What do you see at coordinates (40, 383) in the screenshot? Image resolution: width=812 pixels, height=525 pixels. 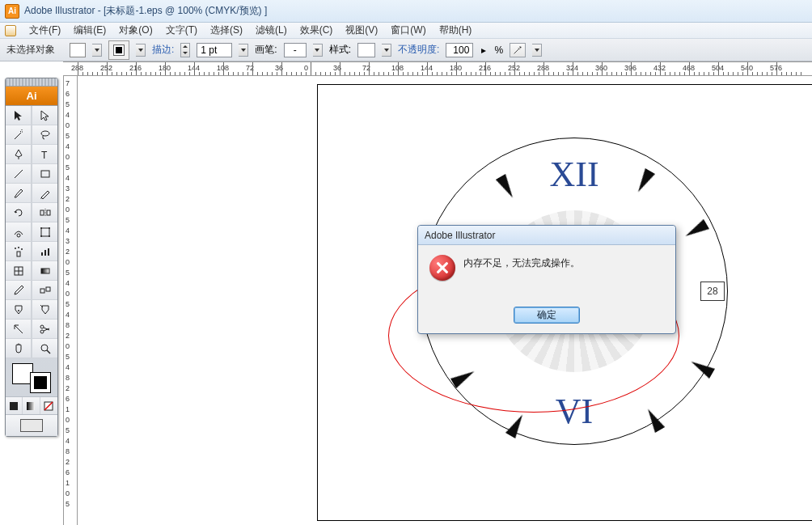 I see `background-color` at bounding box center [40, 383].